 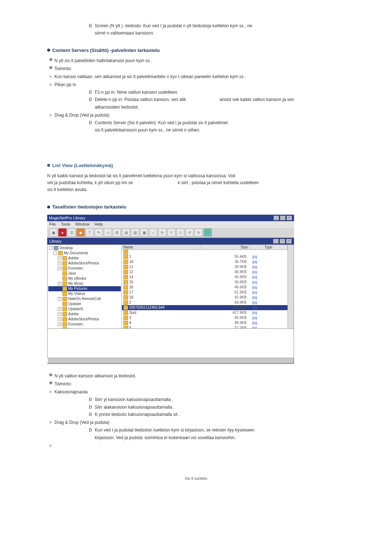 What do you see at coordinates (81, 232) in the screenshot?
I see `toolbar-btn: ◆` at bounding box center [81, 232].